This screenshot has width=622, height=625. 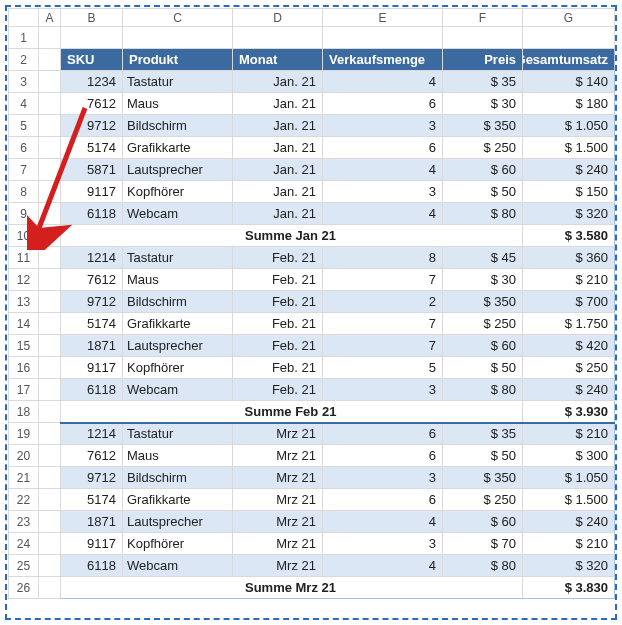 I want to click on subtotal-label-cell: Summe Mrz 21, so click(x=292, y=588).